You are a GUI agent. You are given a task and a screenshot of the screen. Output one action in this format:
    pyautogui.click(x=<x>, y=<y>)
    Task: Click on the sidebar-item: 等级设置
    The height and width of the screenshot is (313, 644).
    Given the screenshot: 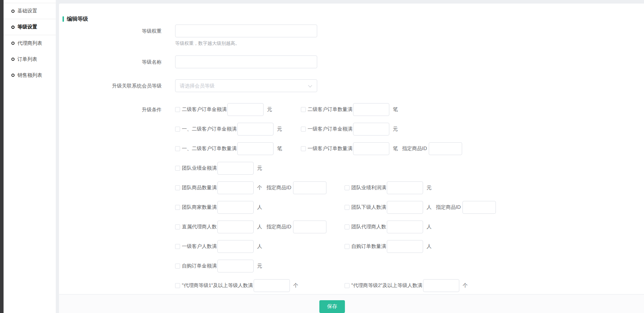 What is the action you would take?
    pyautogui.click(x=30, y=27)
    